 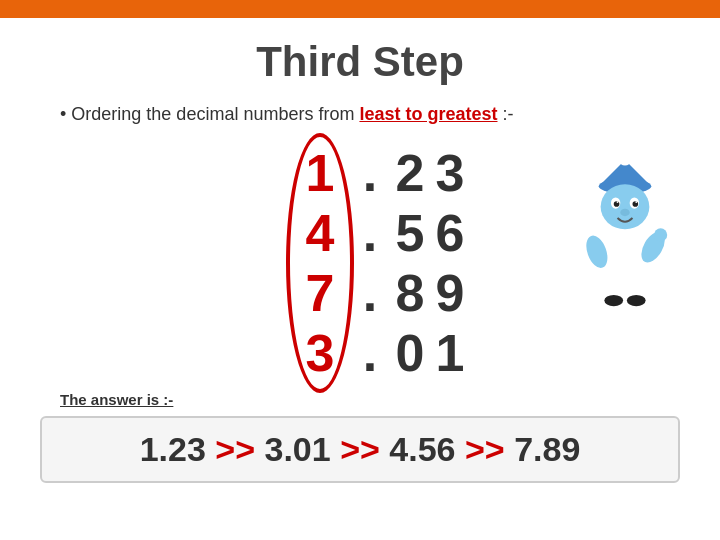 What do you see at coordinates (390, 114) in the screenshot?
I see `subtitle-text: • Ordering the decimal numbers from leas…` at bounding box center [390, 114].